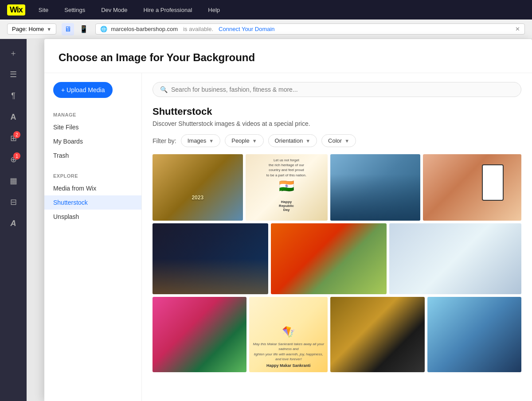 This screenshot has height=401, width=532. What do you see at coordinates (13, 117) in the screenshot?
I see `theme-icon: A` at bounding box center [13, 117].